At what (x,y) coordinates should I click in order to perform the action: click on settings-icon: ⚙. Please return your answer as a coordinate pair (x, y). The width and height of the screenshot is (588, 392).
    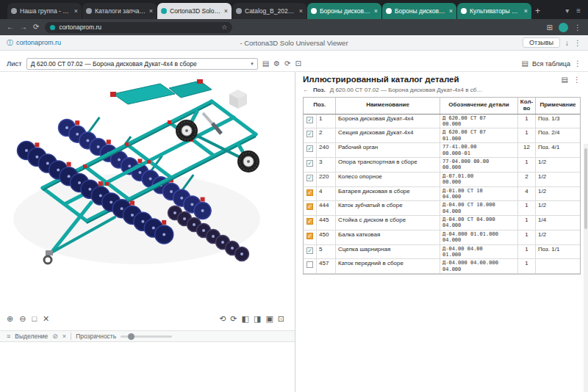
    Looking at the image, I should click on (276, 63).